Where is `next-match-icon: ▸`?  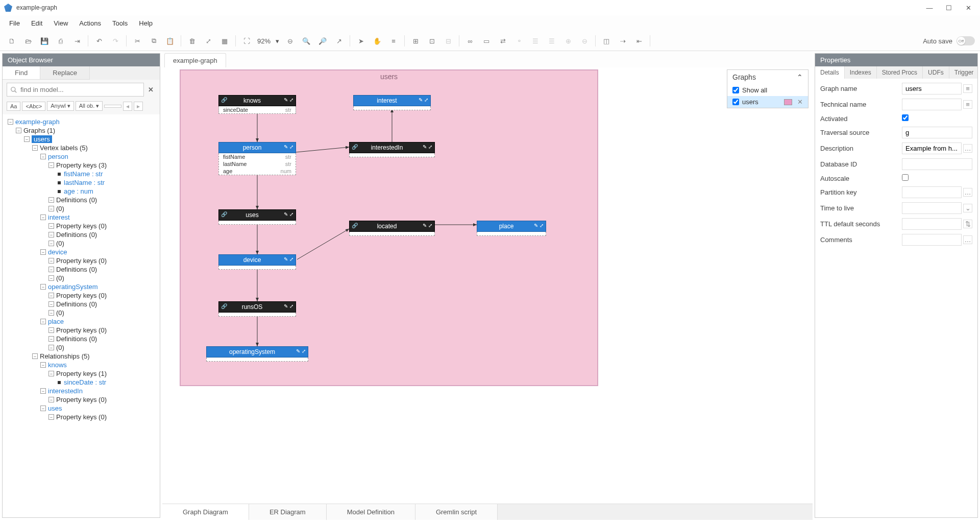
next-match-icon: ▸ is located at coordinates (138, 106).